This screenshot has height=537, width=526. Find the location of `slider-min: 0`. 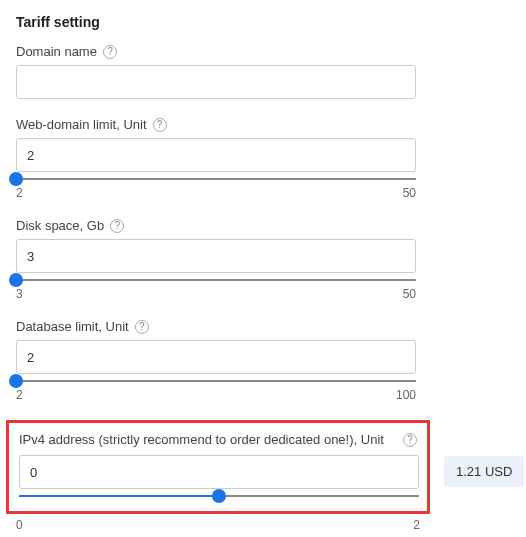

slider-min: 0 is located at coordinates (20, 525).